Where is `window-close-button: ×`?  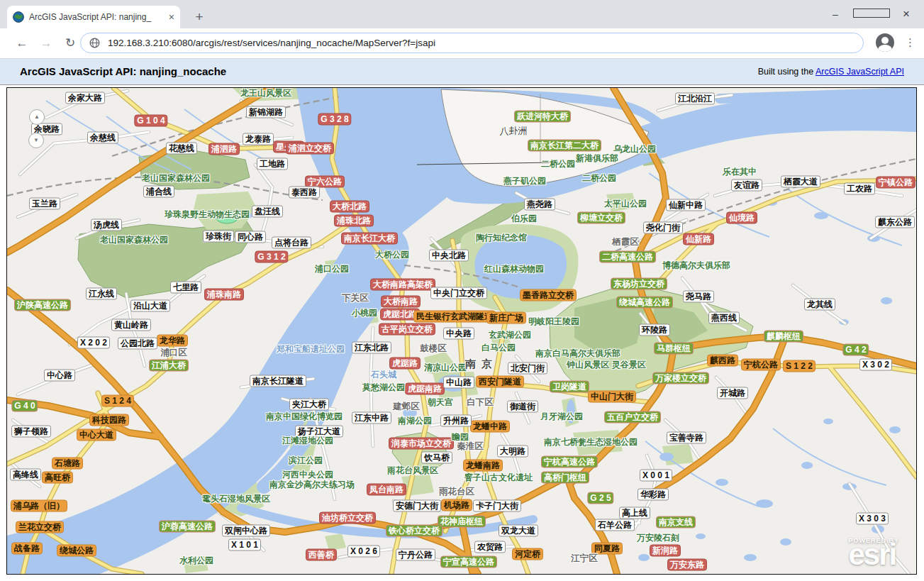 window-close-button: × is located at coordinates (906, 14).